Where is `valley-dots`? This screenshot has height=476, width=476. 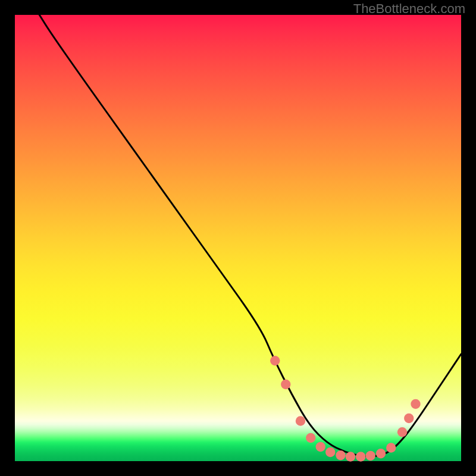
valley-dots is located at coordinates (345, 409).